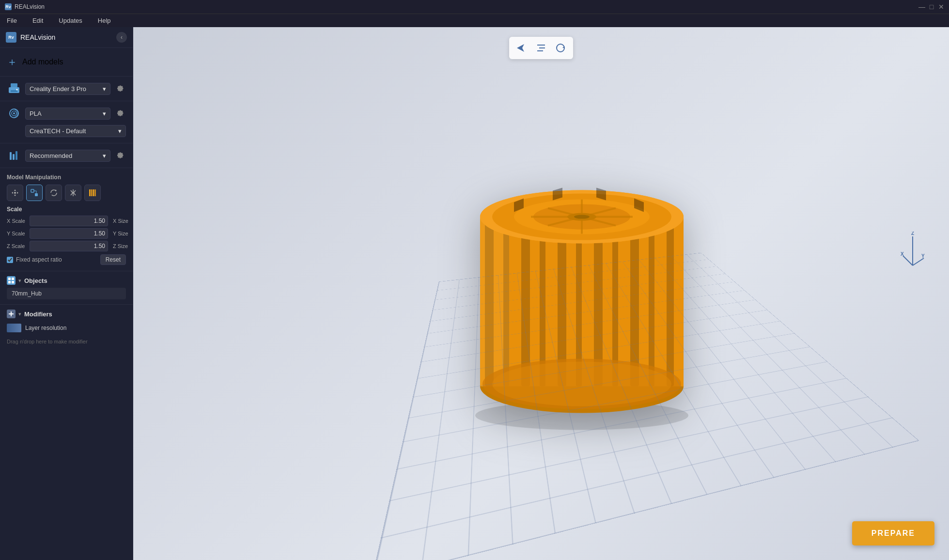  Describe the element at coordinates (8, 7) in the screenshot. I see `app-icon: Rv` at that location.